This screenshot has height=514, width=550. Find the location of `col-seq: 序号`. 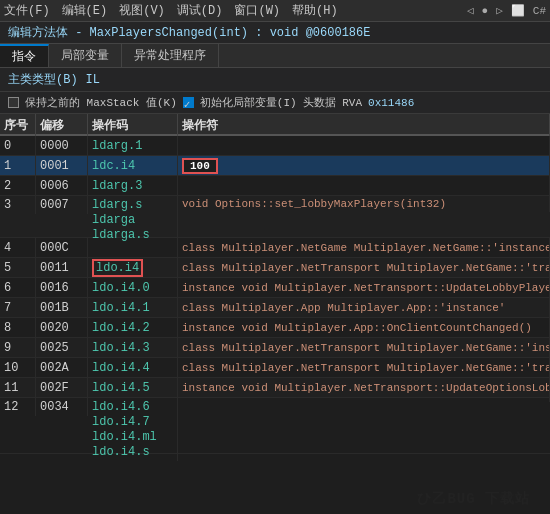

col-seq: 序号 is located at coordinates (18, 126).